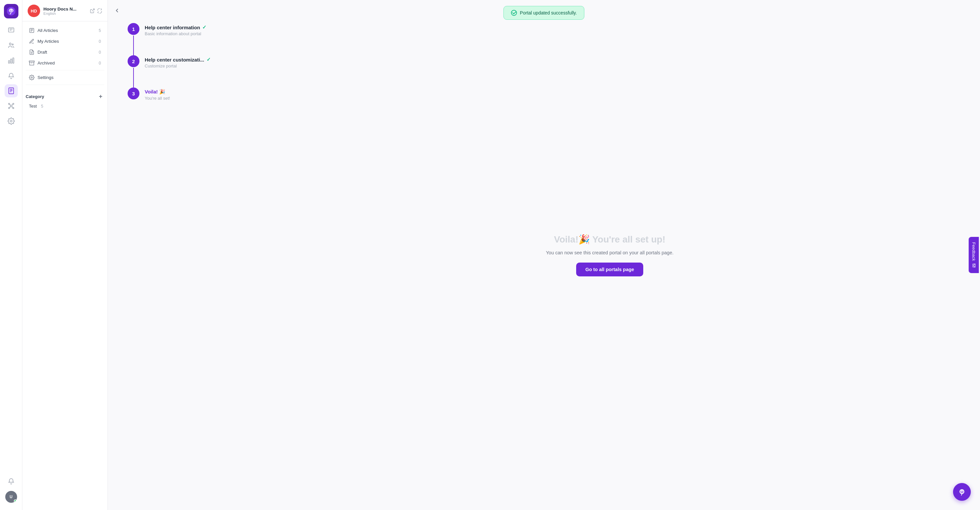  What do you see at coordinates (962, 492) in the screenshot?
I see `chat-fab-button` at bounding box center [962, 492].